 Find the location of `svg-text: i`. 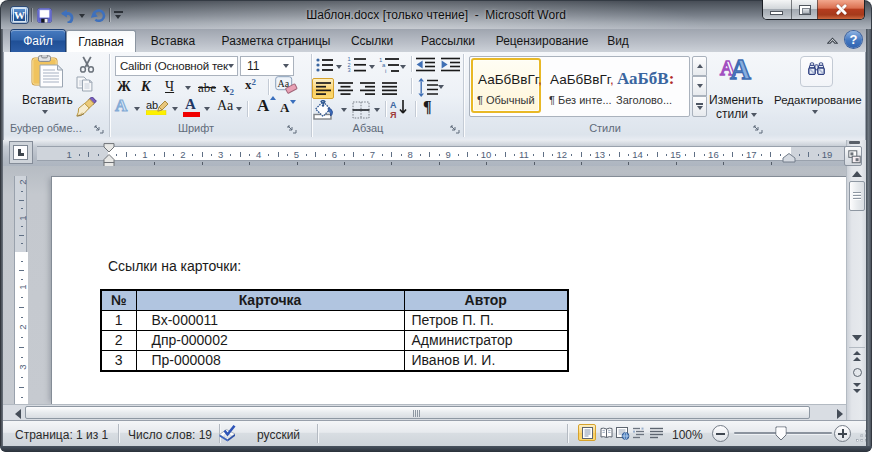

svg-text: i is located at coordinates (386, 70).